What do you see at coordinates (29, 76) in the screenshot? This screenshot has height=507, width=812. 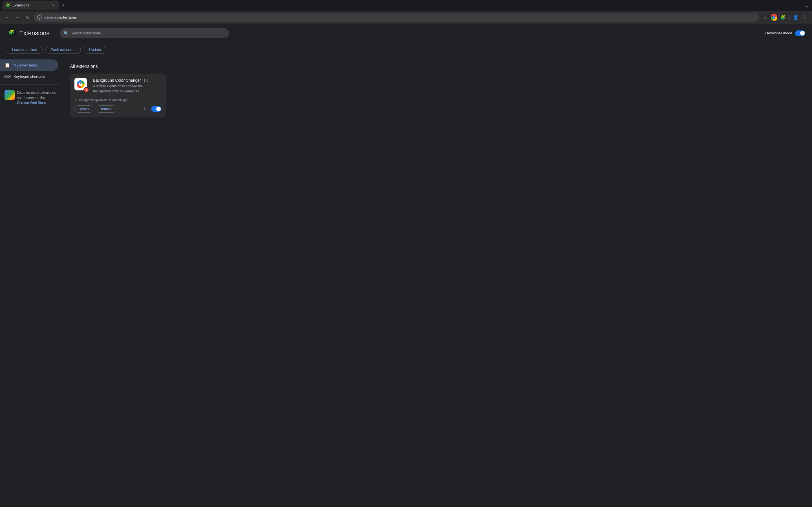 I see `sidebar-item-label-keyboard-shortcuts: Keyboard shortcuts` at bounding box center [29, 76].